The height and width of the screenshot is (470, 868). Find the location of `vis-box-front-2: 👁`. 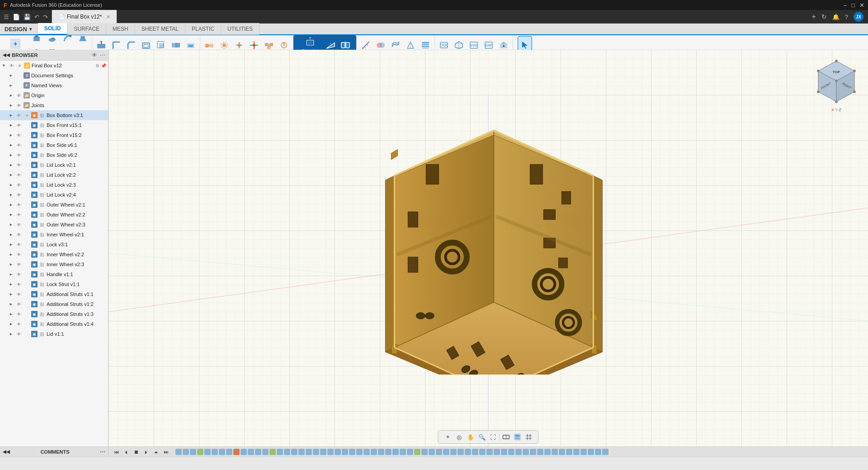

vis-box-front-2: 👁 is located at coordinates (19, 135).